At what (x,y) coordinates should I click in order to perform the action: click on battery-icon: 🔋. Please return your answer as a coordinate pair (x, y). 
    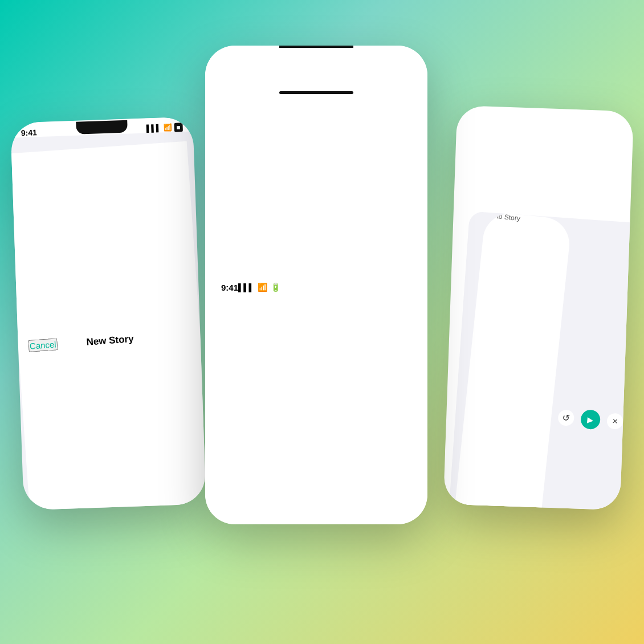
    Looking at the image, I should click on (276, 287).